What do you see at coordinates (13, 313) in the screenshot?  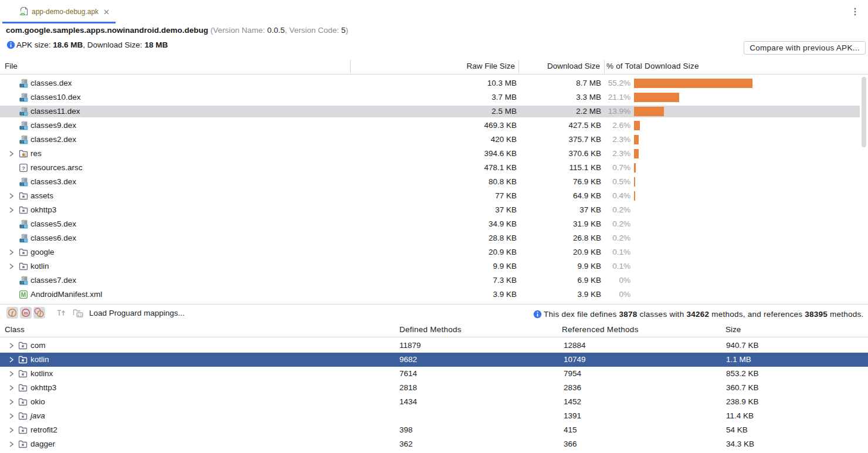 I see `svg-text: f` at bounding box center [13, 313].